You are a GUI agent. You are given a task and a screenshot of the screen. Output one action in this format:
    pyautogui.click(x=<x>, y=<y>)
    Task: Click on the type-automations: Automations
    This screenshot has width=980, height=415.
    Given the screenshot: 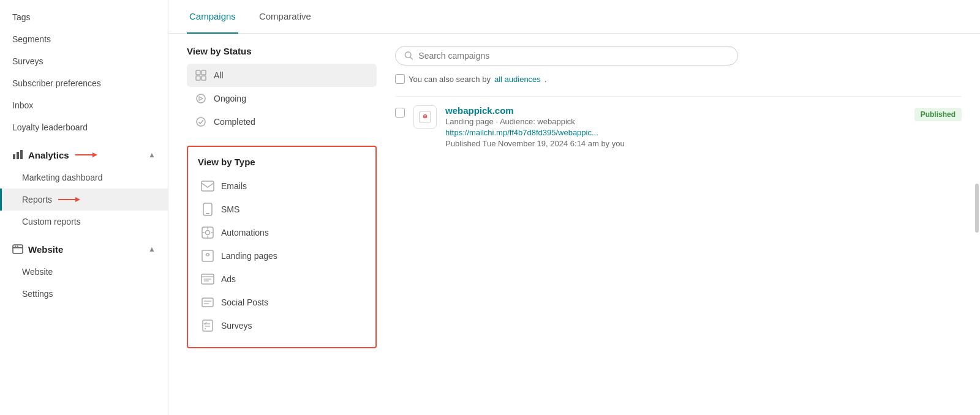 What is the action you would take?
    pyautogui.click(x=282, y=233)
    